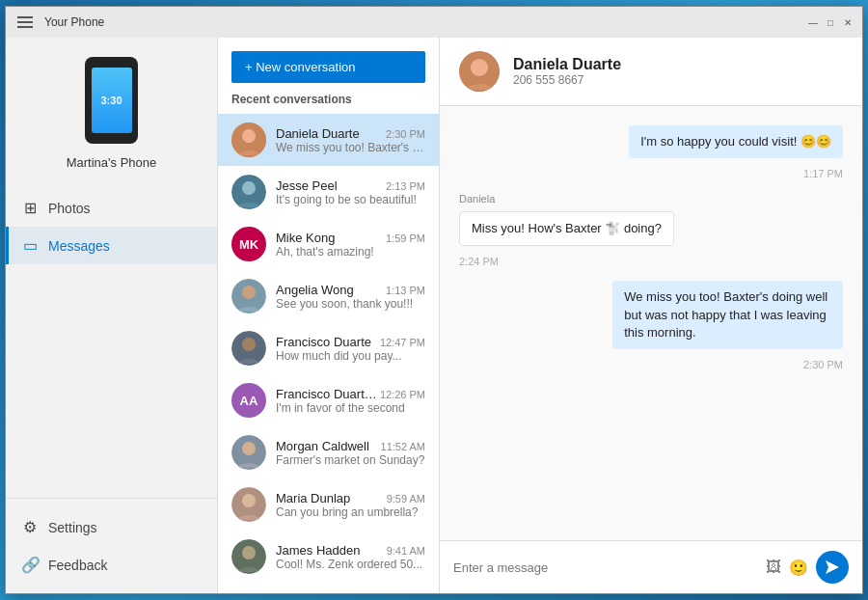 This screenshot has width=868, height=600. I want to click on list-item: Morgan Caldwell 11:52 AM Farmer's market…, so click(328, 452).